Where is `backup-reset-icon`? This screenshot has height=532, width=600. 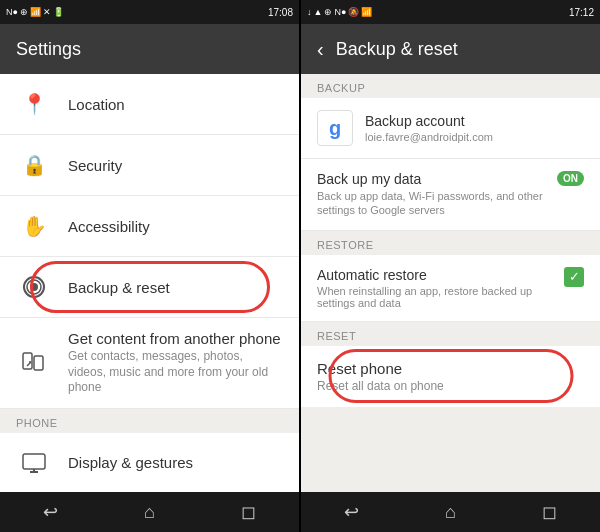
backup-reset-icon is located at coordinates (34, 287).